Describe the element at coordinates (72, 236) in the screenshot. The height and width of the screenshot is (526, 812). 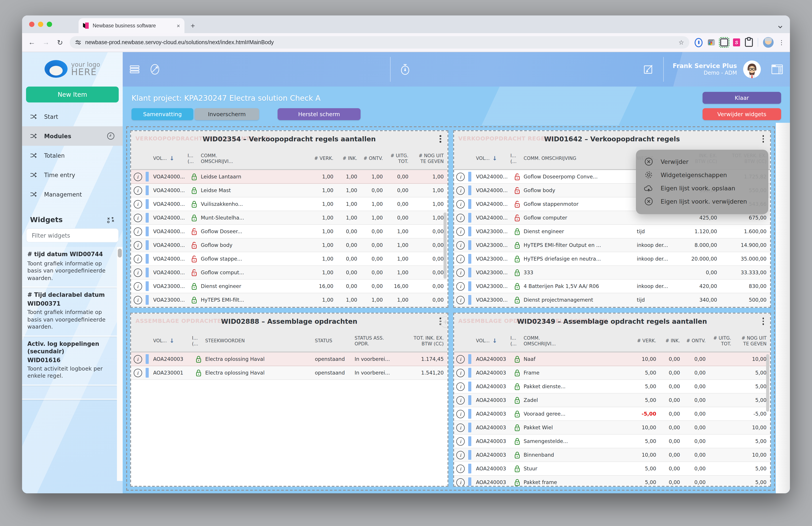
I see `filter-widgets-input` at that location.